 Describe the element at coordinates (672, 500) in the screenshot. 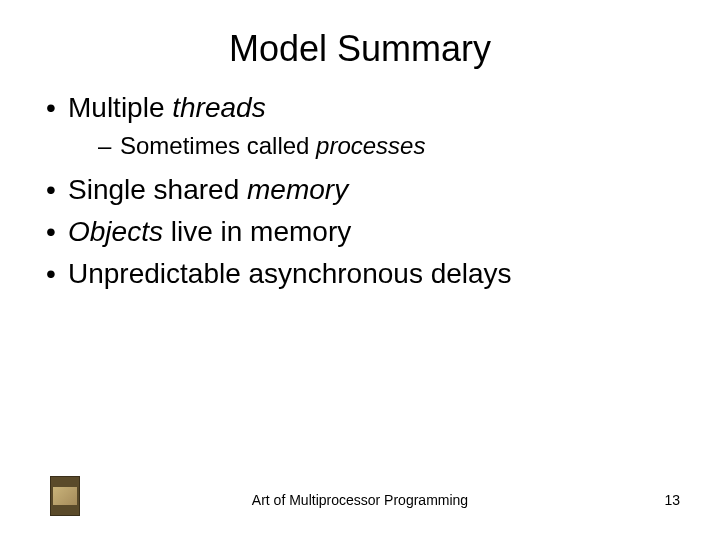

I see `page-number: 13` at that location.